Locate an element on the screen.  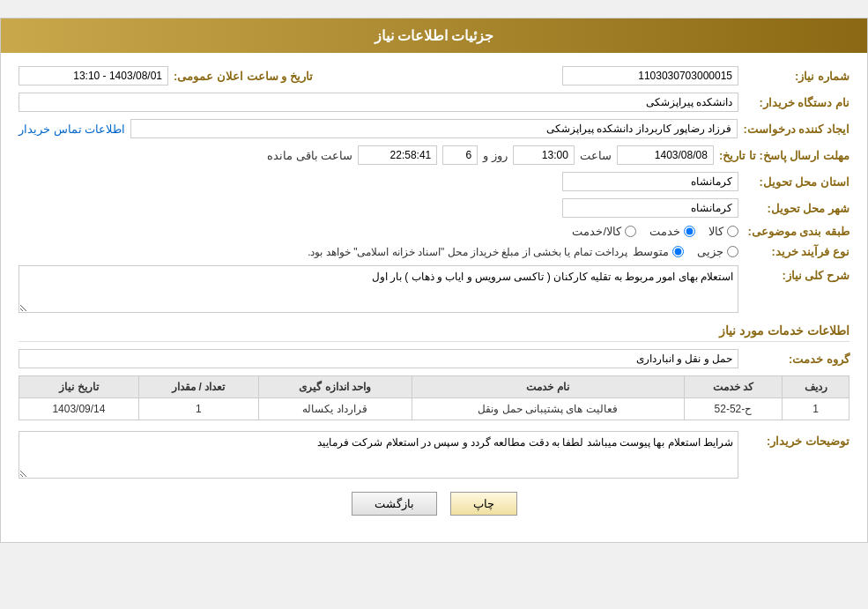
col-quantity: تعداد / مقدار is located at coordinates (198, 388).